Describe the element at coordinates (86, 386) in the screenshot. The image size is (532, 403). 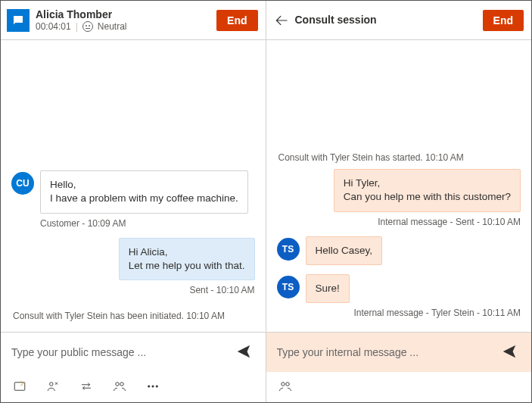
I see `transfer-icon` at that location.